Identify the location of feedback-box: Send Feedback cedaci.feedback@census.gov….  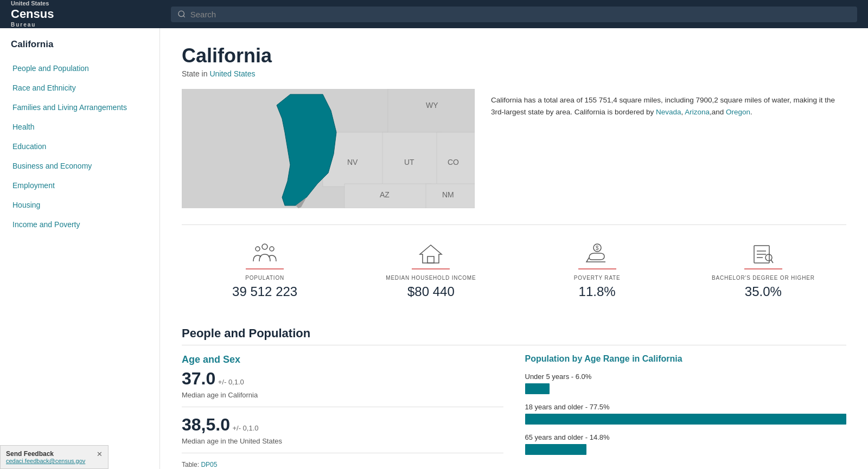
(54, 457).